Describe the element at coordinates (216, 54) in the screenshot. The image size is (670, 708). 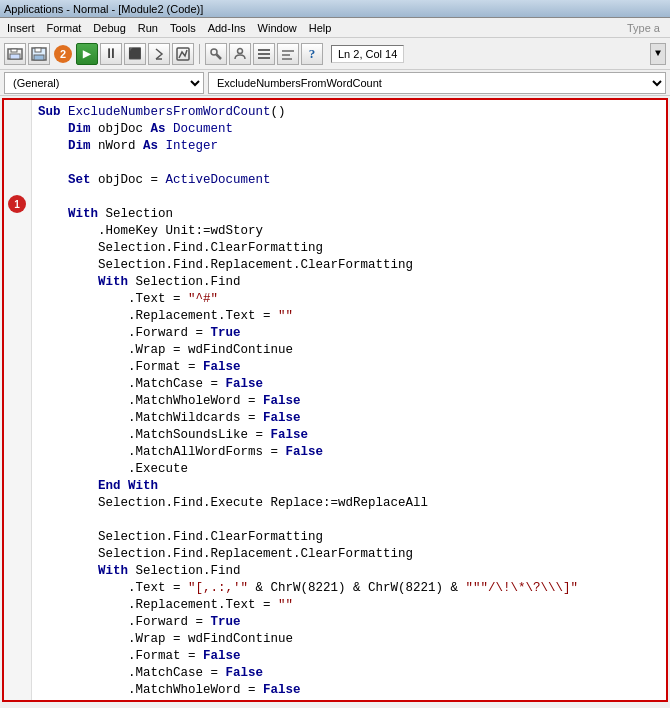
I see `toolbar-wrench` at that location.